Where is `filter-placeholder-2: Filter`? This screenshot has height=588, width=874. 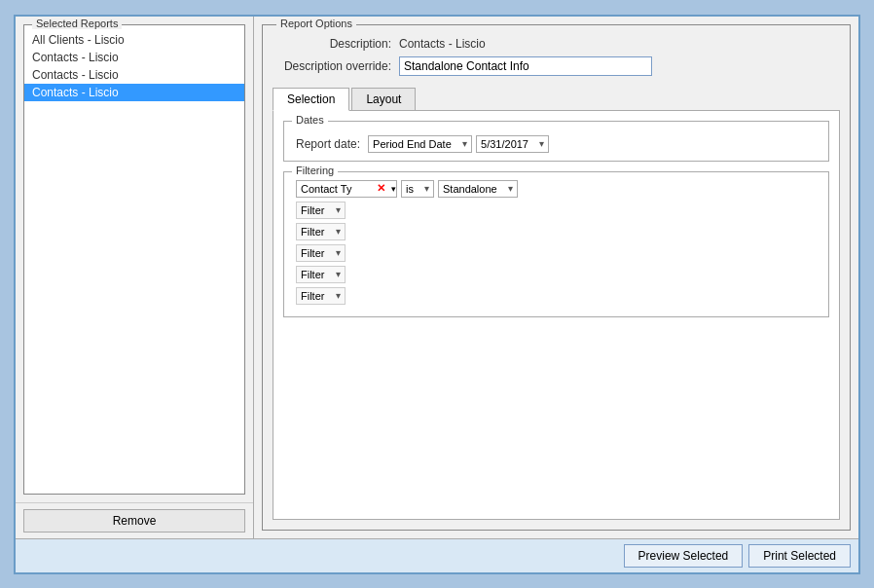
filter-placeholder-2: Filter is located at coordinates (321, 210).